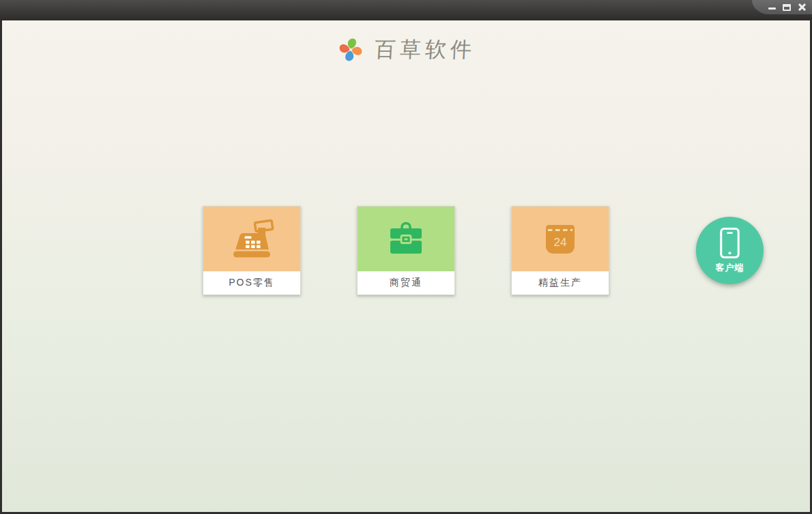  I want to click on minimize-button, so click(772, 7).